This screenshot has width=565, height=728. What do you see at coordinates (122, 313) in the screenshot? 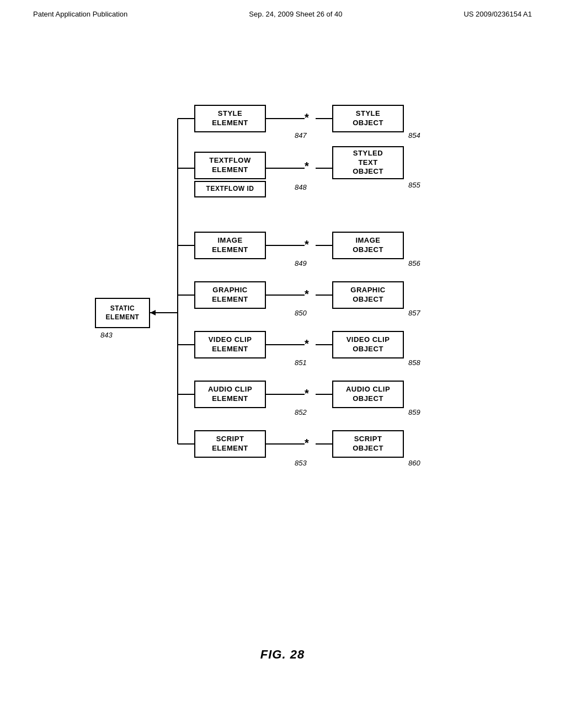
I see `static-element-label: STATICELEMENT` at bounding box center [122, 313].